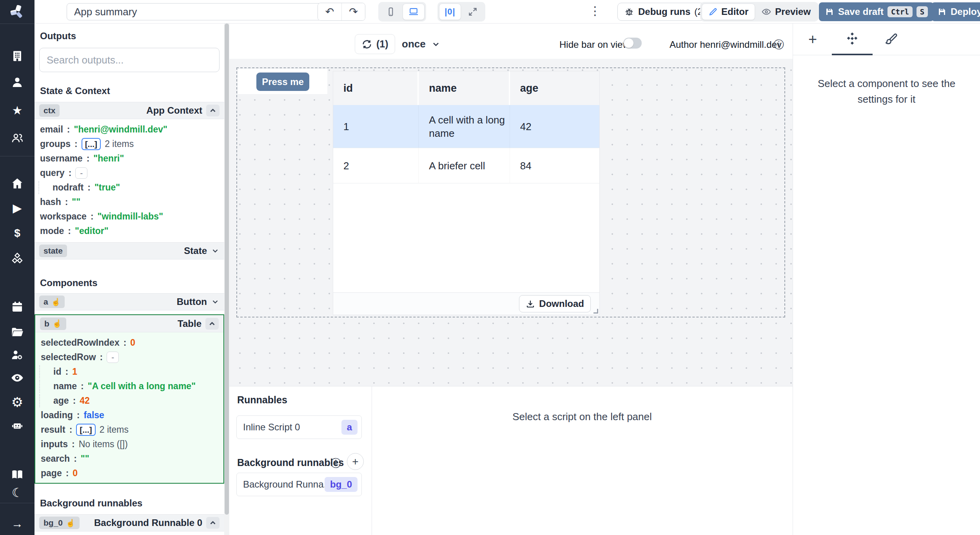 This screenshot has height=535, width=980. Describe the element at coordinates (129, 129) in the screenshot. I see `output-json-row: email:"henri@windmill.dev"` at that location.